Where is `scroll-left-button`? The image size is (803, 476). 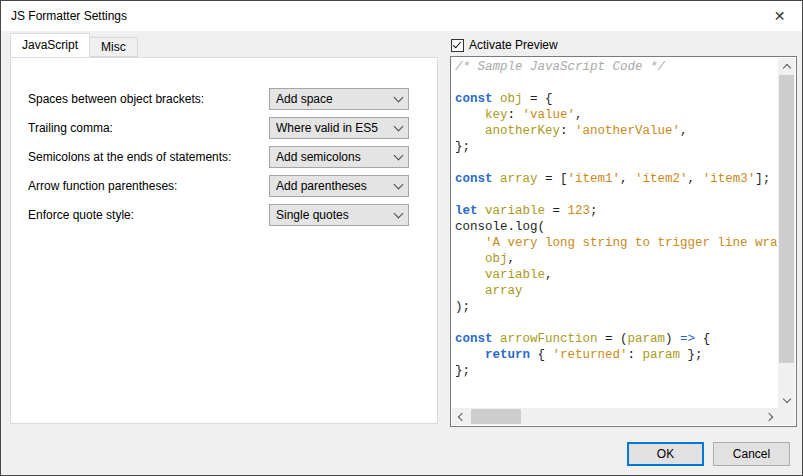 scroll-left-button is located at coordinates (460, 416).